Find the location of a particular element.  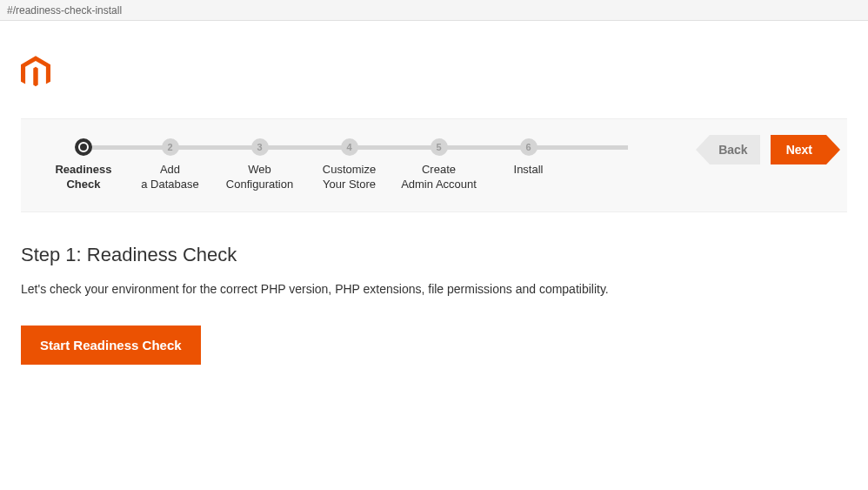

wizard-step-2: 2 Adda Database is located at coordinates (170, 165).